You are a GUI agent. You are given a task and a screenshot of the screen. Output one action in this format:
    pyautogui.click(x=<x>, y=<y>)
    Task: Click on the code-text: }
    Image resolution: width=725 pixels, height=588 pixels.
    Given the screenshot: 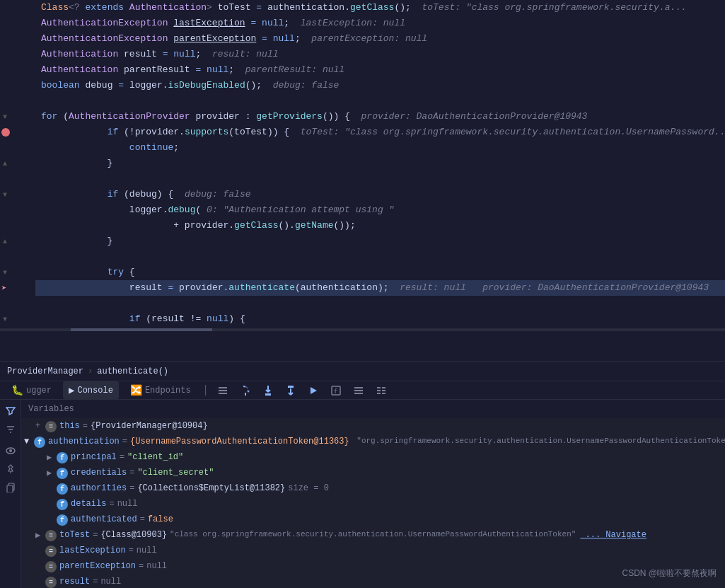 What is the action you would take?
    pyautogui.click(x=381, y=163)
    